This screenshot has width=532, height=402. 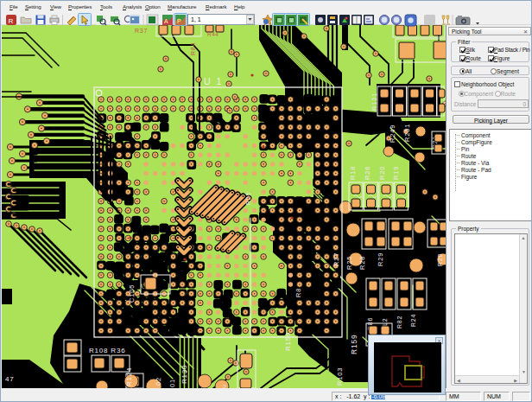 What do you see at coordinates (131, 294) in the screenshot?
I see `svg-text: C105` at bounding box center [131, 294].